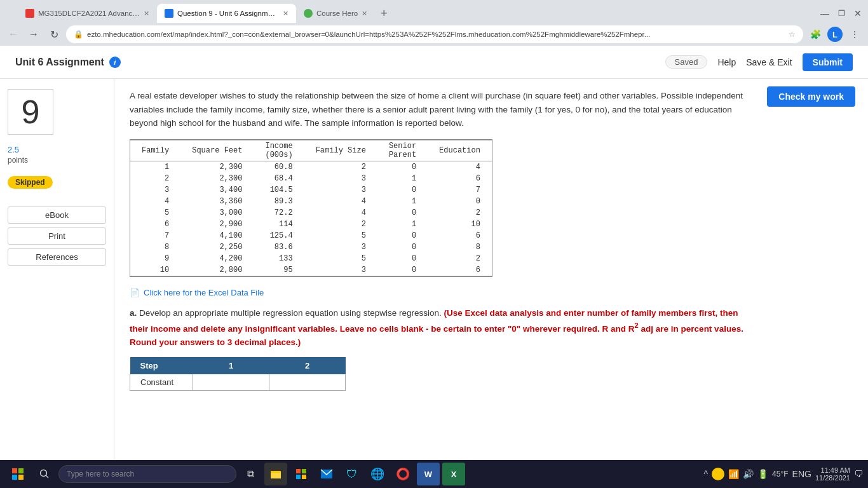 The width and height of the screenshot is (868, 488). What do you see at coordinates (18, 474) in the screenshot?
I see `start-button` at bounding box center [18, 474].